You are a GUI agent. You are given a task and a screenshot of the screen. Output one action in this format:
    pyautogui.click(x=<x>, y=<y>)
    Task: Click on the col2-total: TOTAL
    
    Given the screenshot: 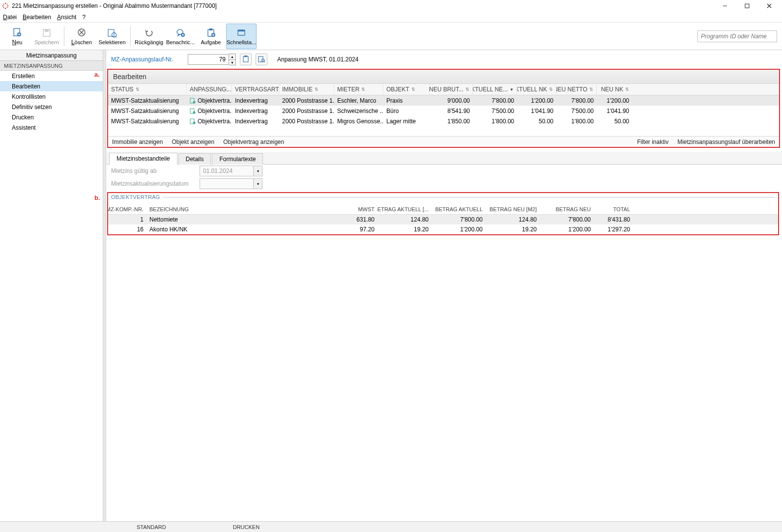 What is the action you would take?
    pyautogui.click(x=613, y=209)
    